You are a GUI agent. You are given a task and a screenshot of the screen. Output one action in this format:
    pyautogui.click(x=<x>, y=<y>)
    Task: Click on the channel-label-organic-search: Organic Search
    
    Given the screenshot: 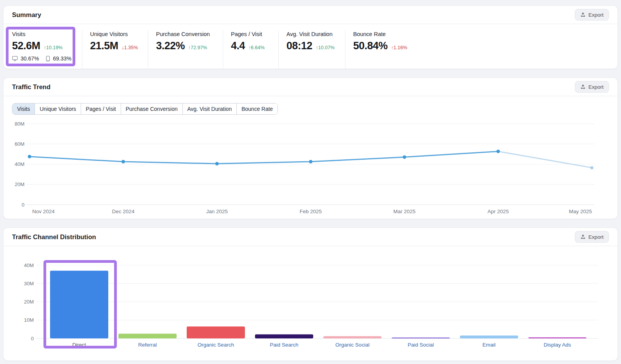 What is the action you would take?
    pyautogui.click(x=216, y=345)
    